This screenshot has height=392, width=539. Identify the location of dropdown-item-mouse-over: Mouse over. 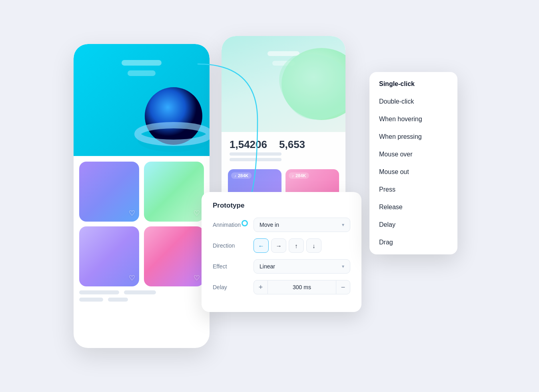
(413, 154).